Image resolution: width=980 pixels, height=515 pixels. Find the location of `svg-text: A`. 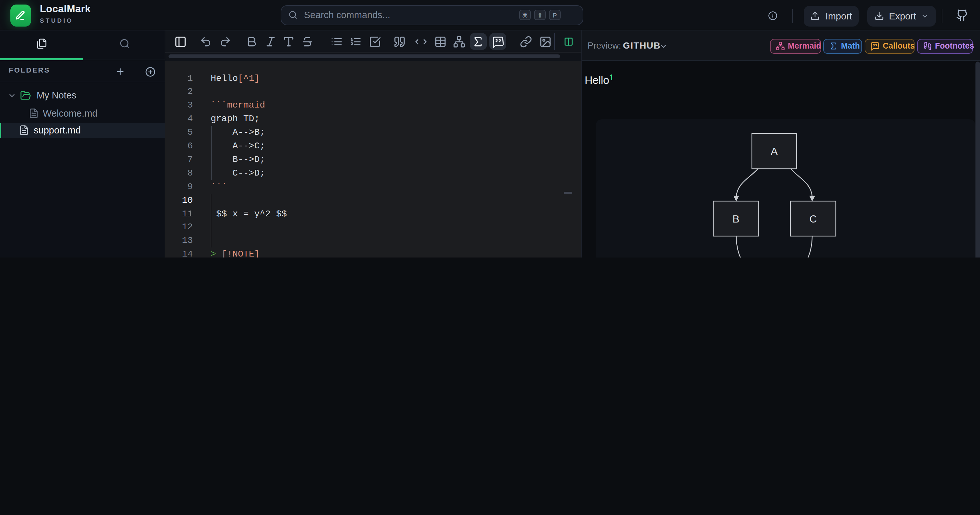

svg-text: A is located at coordinates (774, 151).